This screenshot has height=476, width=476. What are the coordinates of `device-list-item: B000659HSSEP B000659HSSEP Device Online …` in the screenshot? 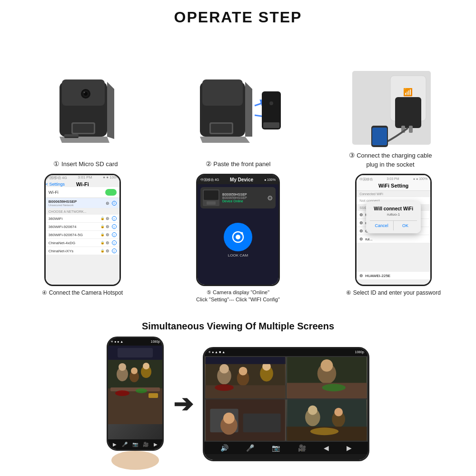 It's located at (238, 198).